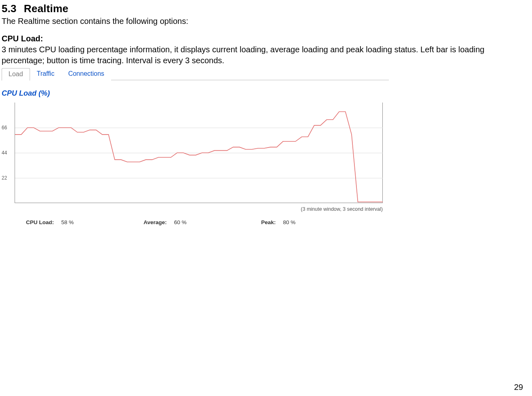 The image size is (532, 396). Describe the element at coordinates (180, 222) in the screenshot. I see `stat-average-val: 60 %` at that location.